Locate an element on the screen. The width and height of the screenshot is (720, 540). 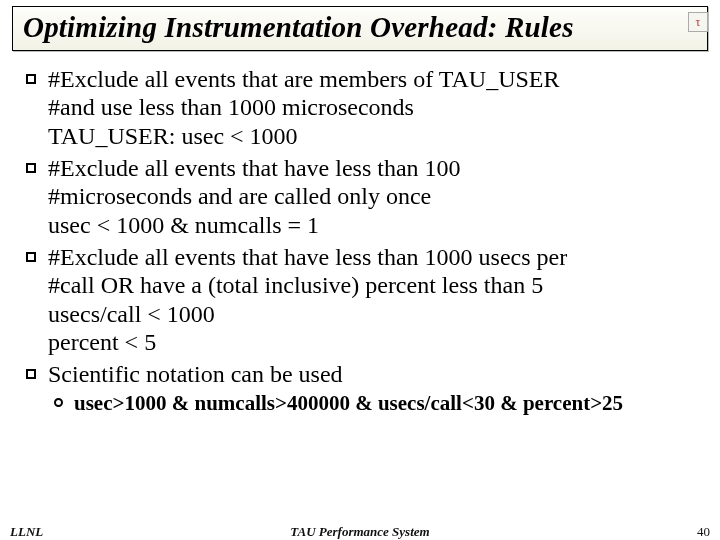
footer-center: TAU Performance System is located at coordinates (360, 532).